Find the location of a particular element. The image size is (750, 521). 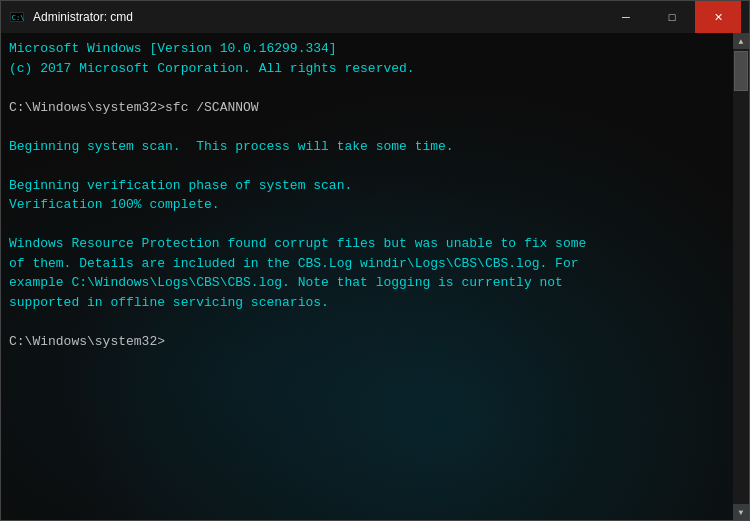

terminal-line: C:\Windows\system32>sfc /SCANNOW is located at coordinates (367, 108).